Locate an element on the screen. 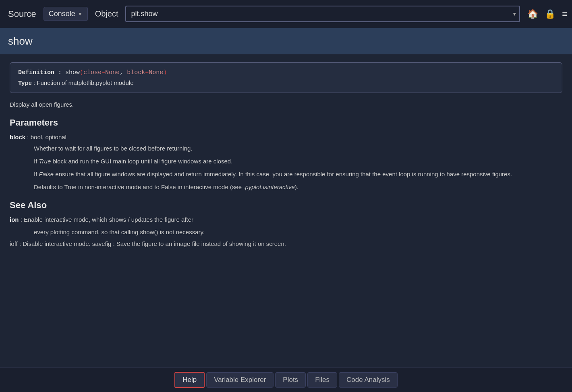 This screenshot has height=392, width=572. block-param: block : bool, optional is located at coordinates (286, 137).